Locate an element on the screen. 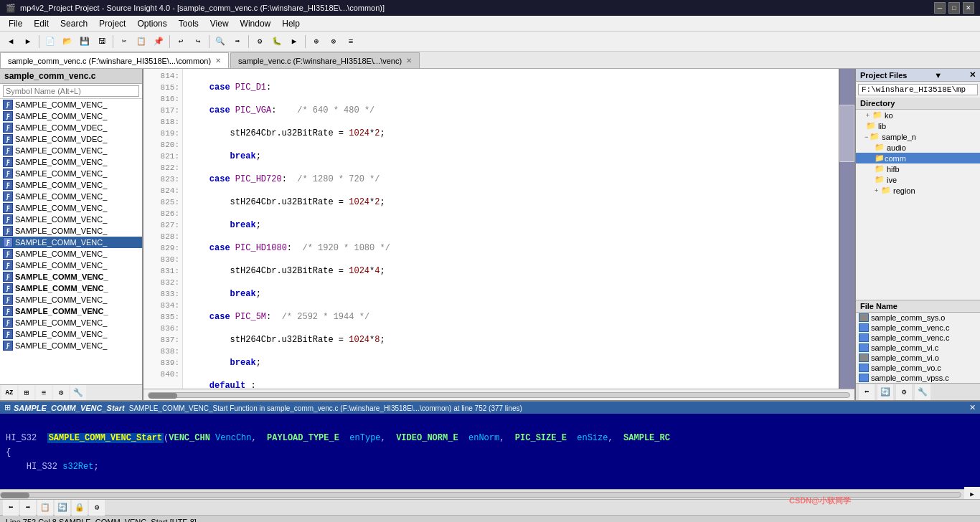 The image size is (980, 522). extra-btn-2: ⊗ is located at coordinates (334, 42).